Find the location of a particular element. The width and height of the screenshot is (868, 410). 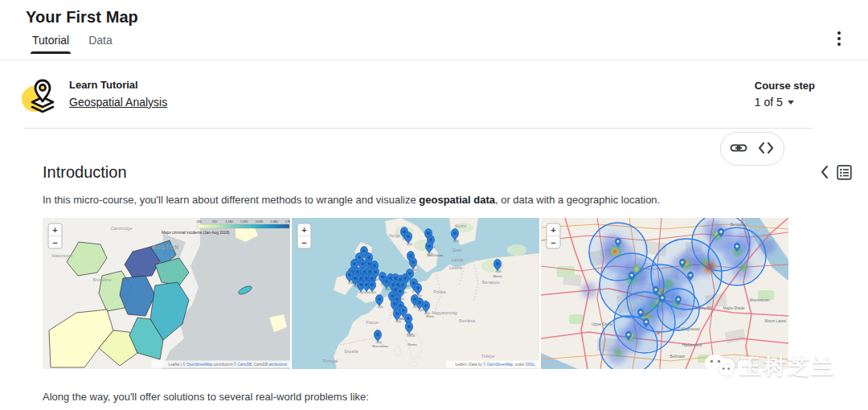

svg-text: Беларусь is located at coordinates (491, 282).